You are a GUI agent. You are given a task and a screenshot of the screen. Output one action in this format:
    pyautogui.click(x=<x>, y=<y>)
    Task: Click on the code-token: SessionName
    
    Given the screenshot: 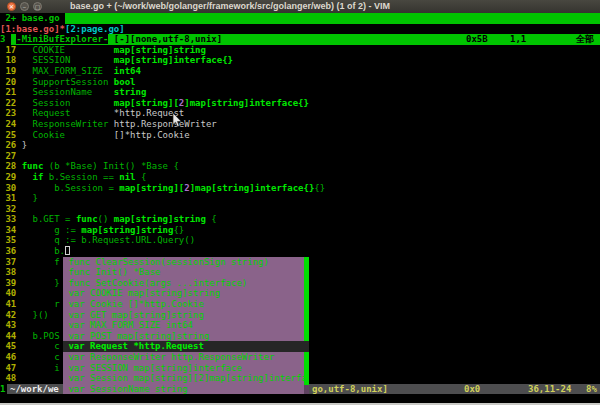 What is the action you would take?
    pyautogui.click(x=68, y=92)
    